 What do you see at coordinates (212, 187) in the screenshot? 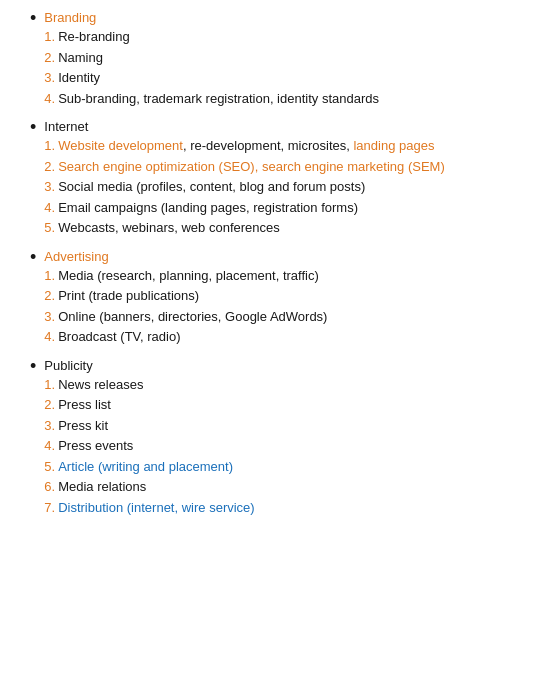
I see `item-text: Social media (profiles, content, blog an…` at bounding box center [212, 187].